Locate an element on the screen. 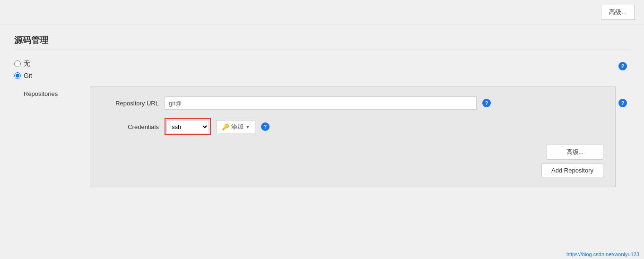  repo-url-input is located at coordinates (321, 103).